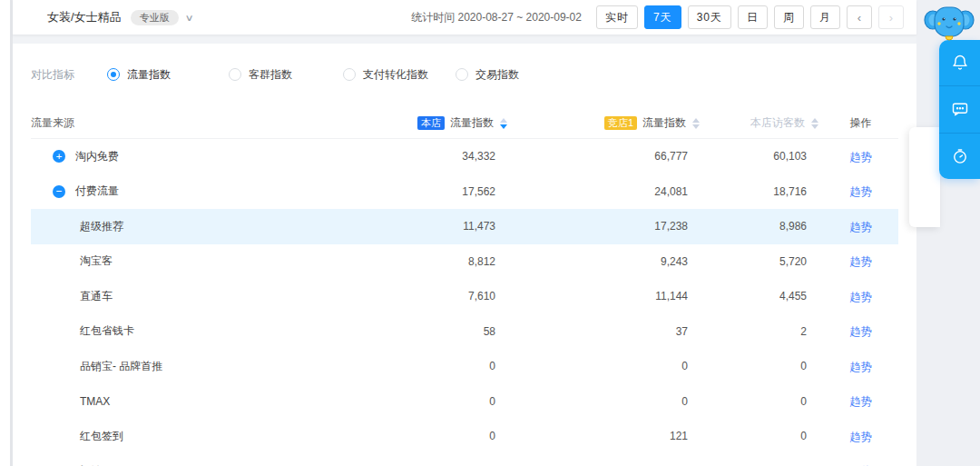 This screenshot has height=466, width=980. Describe the element at coordinates (608, 332) in the screenshot. I see `competitor-index-cell: 37` at that location.